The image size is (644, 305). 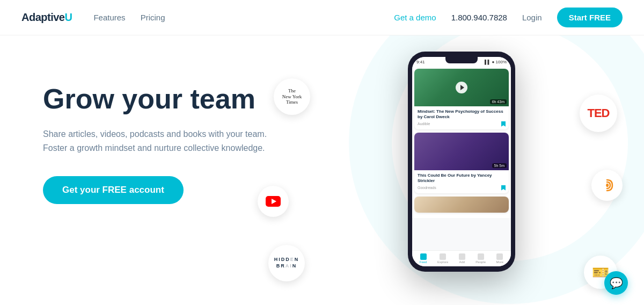 What do you see at coordinates (462, 163) in the screenshot?
I see `phone-card-2: 5h 5m This Could Be Our Future by Yancey…` at bounding box center [462, 163].